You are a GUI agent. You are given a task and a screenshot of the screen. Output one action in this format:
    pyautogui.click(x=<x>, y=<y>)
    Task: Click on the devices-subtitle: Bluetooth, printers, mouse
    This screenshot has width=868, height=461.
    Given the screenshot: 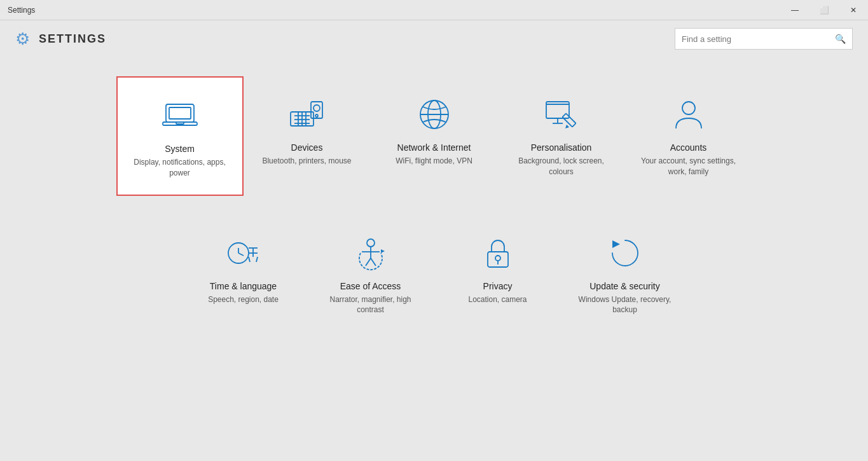 What is the action you would take?
    pyautogui.click(x=307, y=162)
    